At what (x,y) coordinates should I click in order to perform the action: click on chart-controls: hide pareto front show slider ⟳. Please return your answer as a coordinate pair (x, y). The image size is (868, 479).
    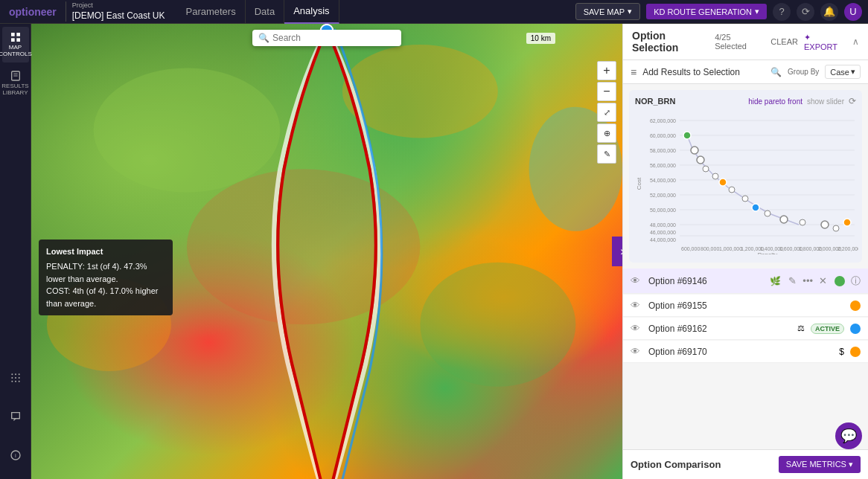
    Looking at the image, I should click on (802, 101).